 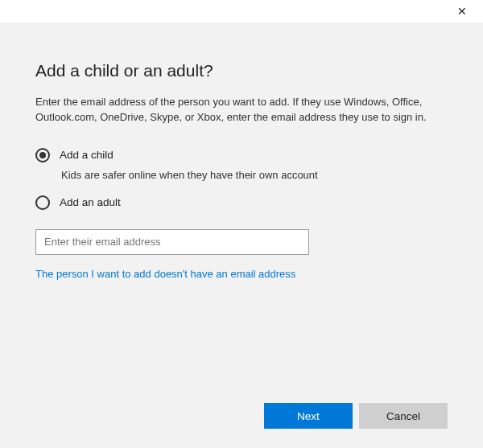 What do you see at coordinates (308, 416) in the screenshot?
I see `next-button: Next` at bounding box center [308, 416].